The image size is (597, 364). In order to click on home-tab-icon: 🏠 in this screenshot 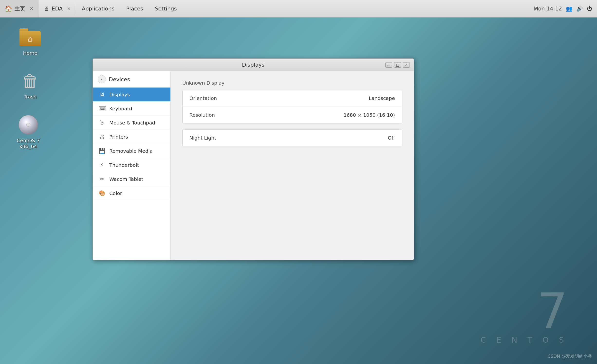, I will do `click(9, 9)`.